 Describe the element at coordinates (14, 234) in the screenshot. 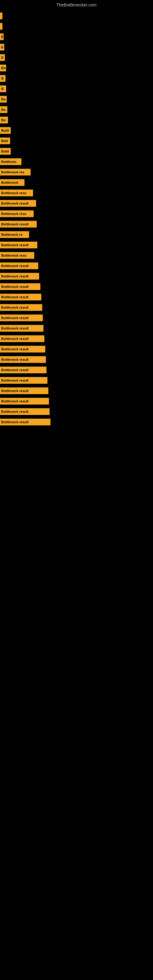

I see `bar-item: Bottleneck re` at that location.